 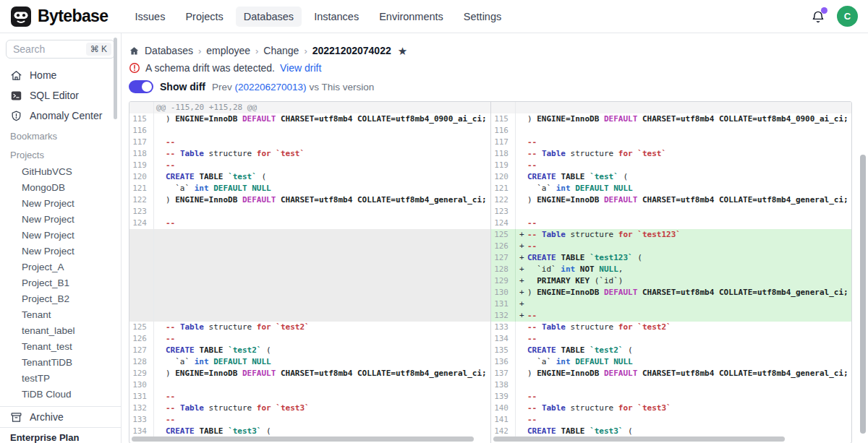 What do you see at coordinates (848, 16) in the screenshot?
I see `avatar: C` at bounding box center [848, 16].